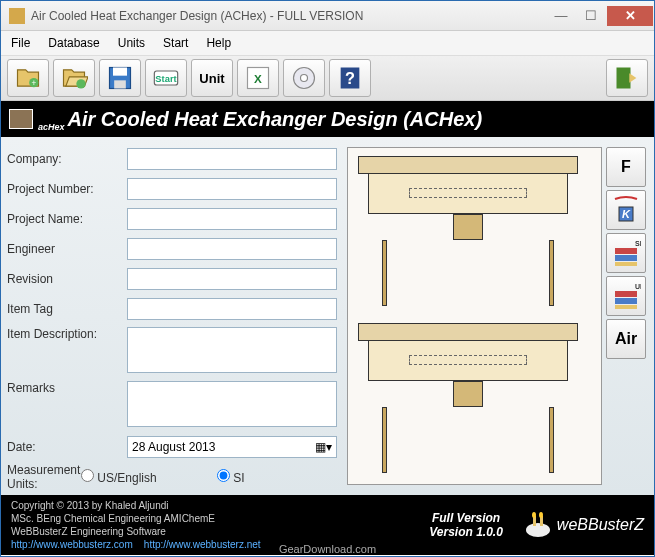  Describe the element at coordinates (276, 120) in the screenshot. I see `header-title: Air Cooled Heat Exchanger Design (ACHex)` at that location.